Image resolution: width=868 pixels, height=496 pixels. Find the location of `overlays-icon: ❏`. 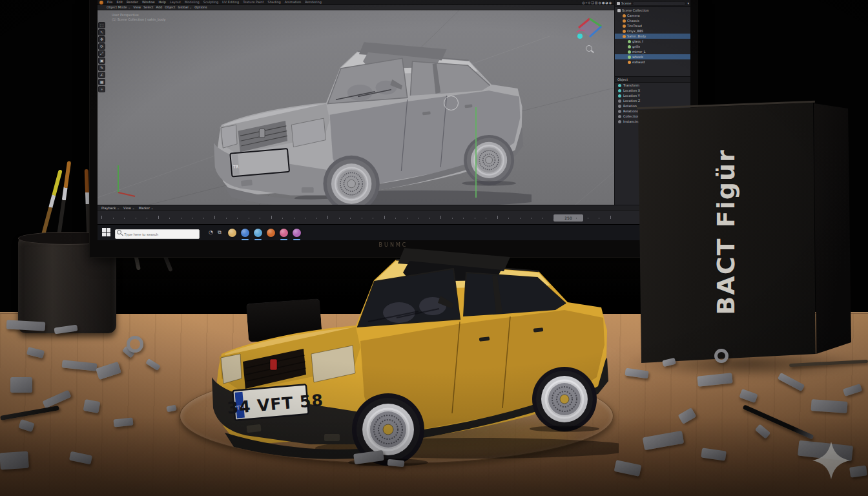

overlays-icon: ❏ is located at coordinates (592, 3).